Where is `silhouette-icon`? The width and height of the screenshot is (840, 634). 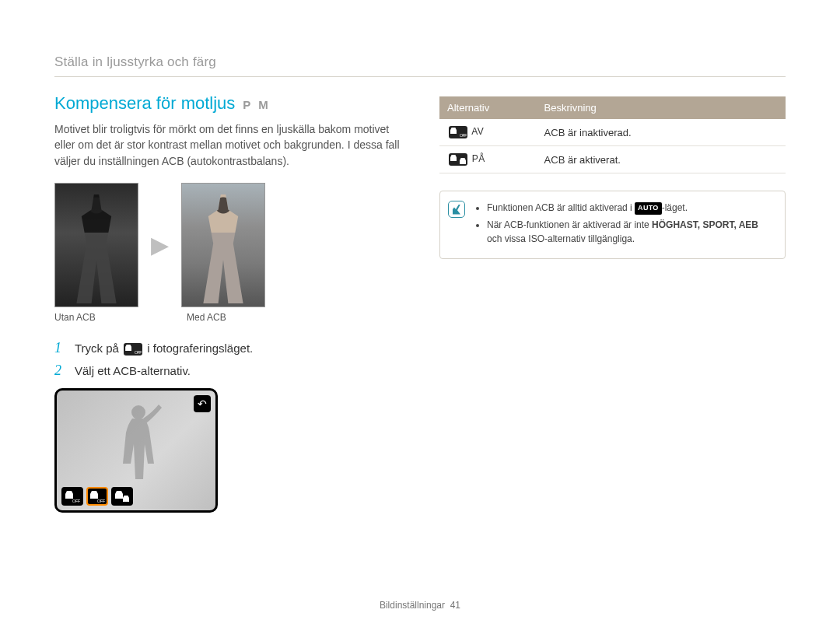 silhouette-icon is located at coordinates (136, 440).